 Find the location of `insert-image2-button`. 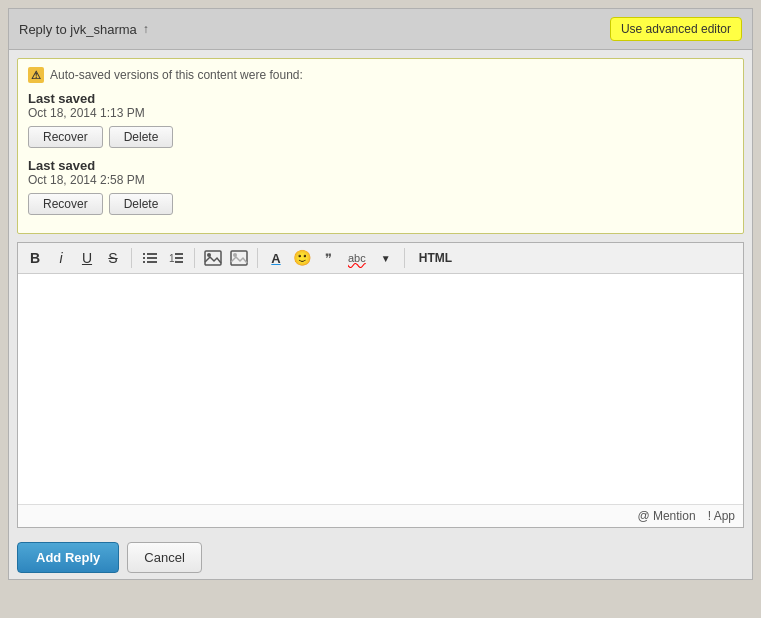

insert-image2-button is located at coordinates (239, 258).